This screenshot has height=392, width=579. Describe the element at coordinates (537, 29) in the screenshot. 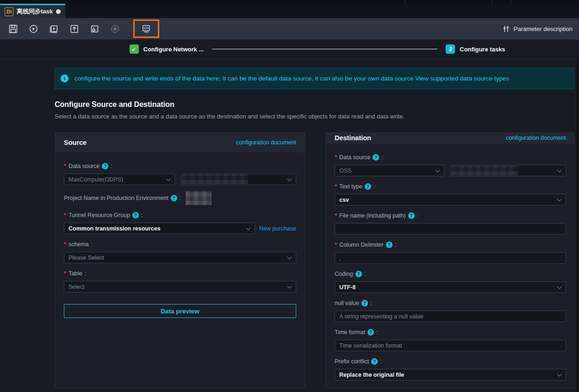

I see `parameter-description-button: Parameter description` at that location.